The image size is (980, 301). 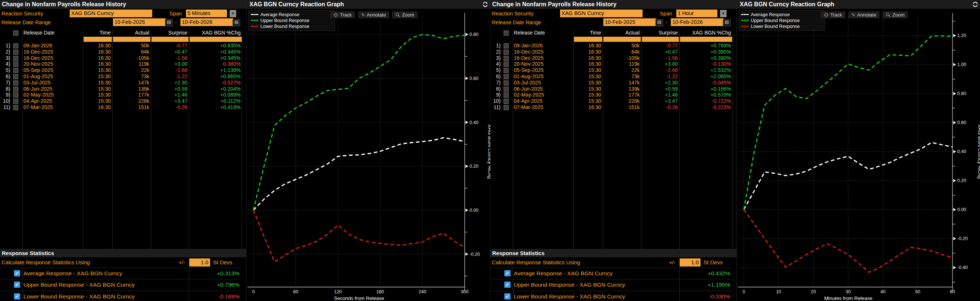 What do you see at coordinates (123, 107) in the screenshot?
I see `table-row: 11)07-Mar-202516:30151k-0.26+0.419%` at bounding box center [123, 107].